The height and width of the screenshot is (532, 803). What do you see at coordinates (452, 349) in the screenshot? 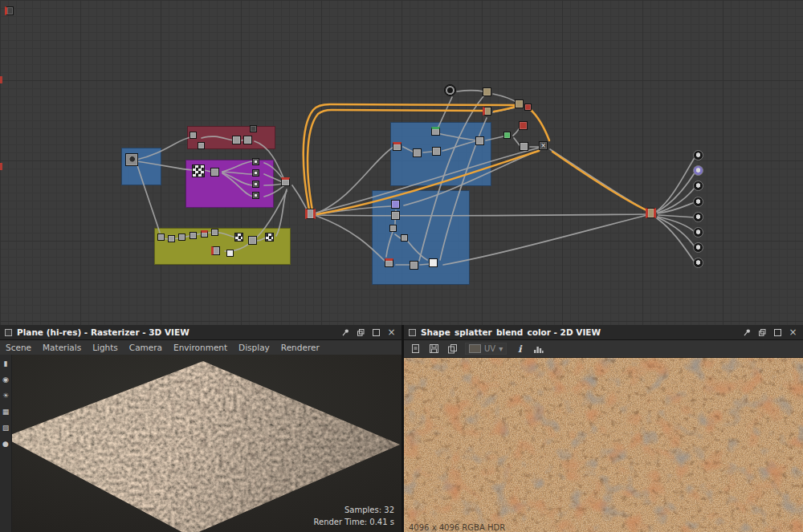
I see `copy-image-button` at bounding box center [452, 349].